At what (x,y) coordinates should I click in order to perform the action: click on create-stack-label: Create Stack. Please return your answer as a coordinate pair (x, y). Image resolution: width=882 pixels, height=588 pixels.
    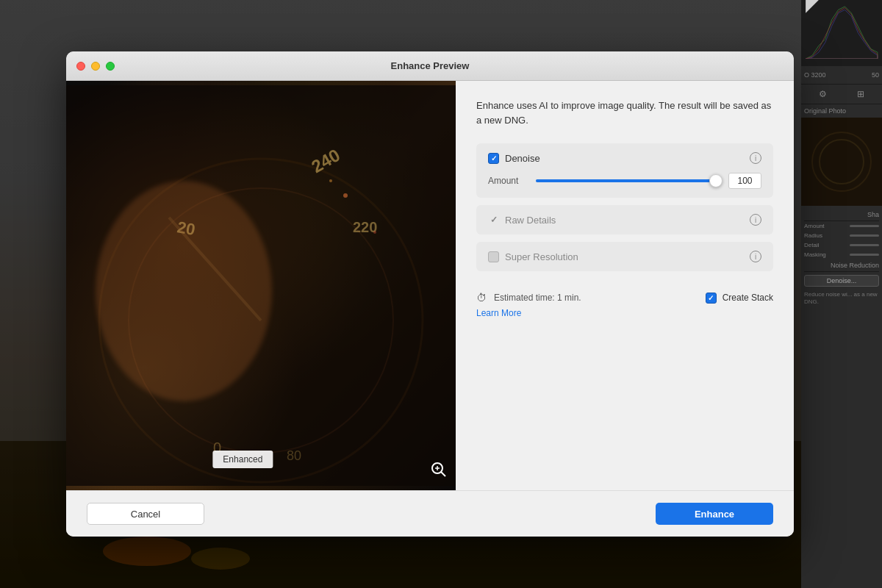
    Looking at the image, I should click on (748, 298).